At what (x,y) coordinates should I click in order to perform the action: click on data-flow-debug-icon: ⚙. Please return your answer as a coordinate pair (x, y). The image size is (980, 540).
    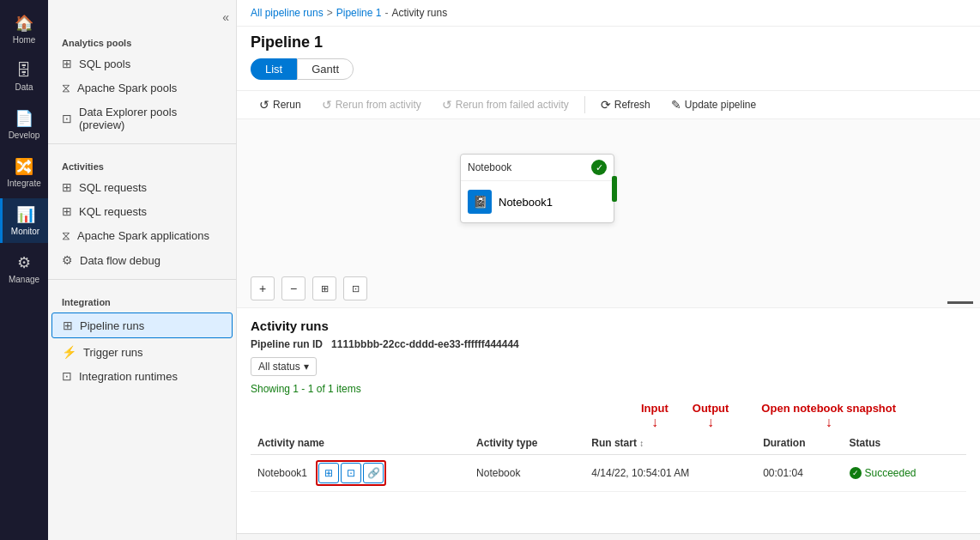
    Looking at the image, I should click on (67, 260).